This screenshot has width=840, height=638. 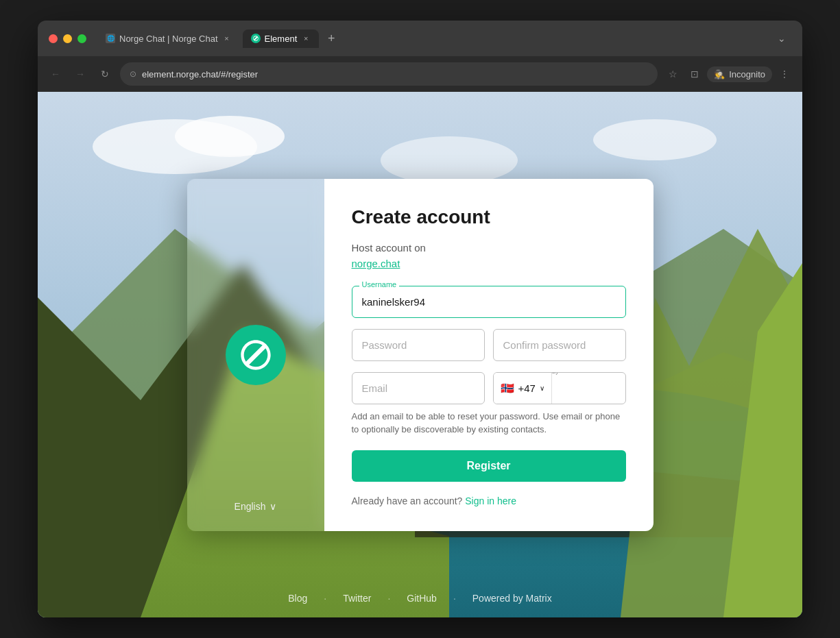 What do you see at coordinates (560, 388) in the screenshot?
I see `phone-field-wrapper: Phone (optional) 🇳🇴 +47 ∨` at bounding box center [560, 388].